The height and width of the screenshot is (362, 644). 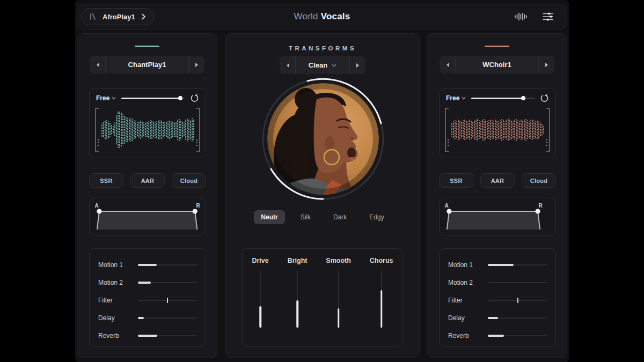 What do you see at coordinates (497, 180) in the screenshot?
I see `source-buttons: SSRAARCloud` at bounding box center [497, 180].